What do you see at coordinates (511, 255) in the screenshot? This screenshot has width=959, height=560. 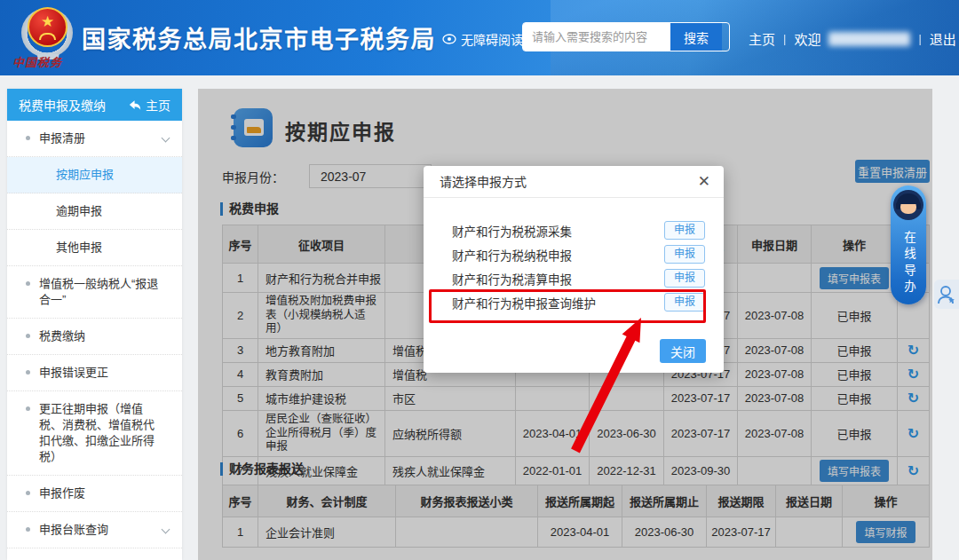 I see `option-label: 财产和行为税纳税申报` at bounding box center [511, 255].